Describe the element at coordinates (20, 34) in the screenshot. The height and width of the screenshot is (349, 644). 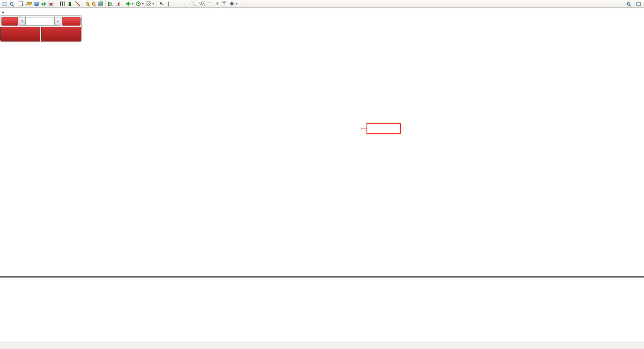
I see `sell-price-box` at that location.